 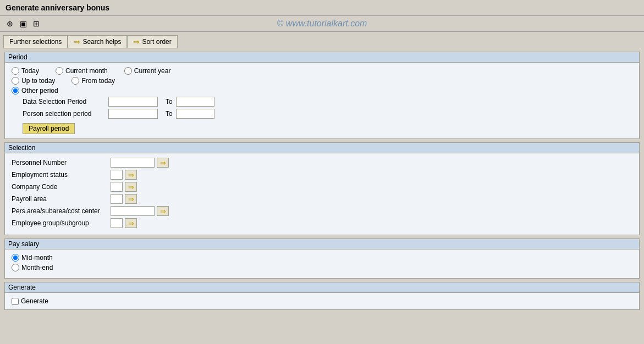 I want to click on radio-current-year: Current year, so click(x=147, y=71).